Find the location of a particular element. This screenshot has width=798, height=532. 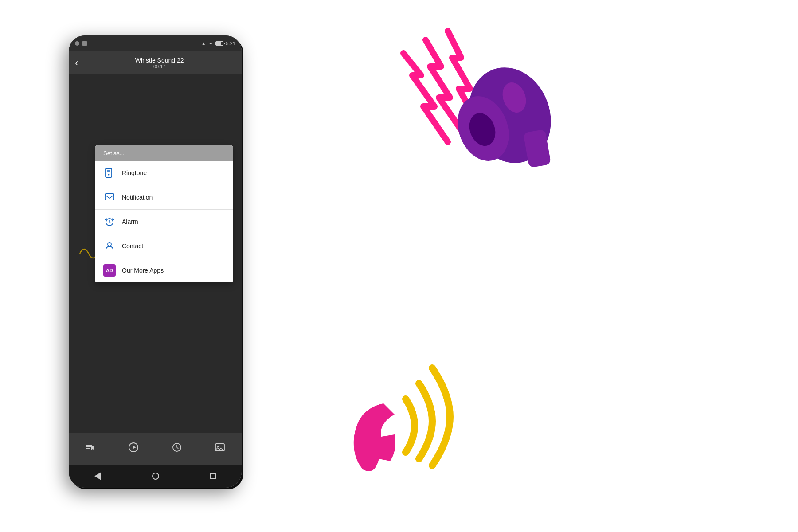

track-title: Whistle Sound 22 is located at coordinates (160, 60).